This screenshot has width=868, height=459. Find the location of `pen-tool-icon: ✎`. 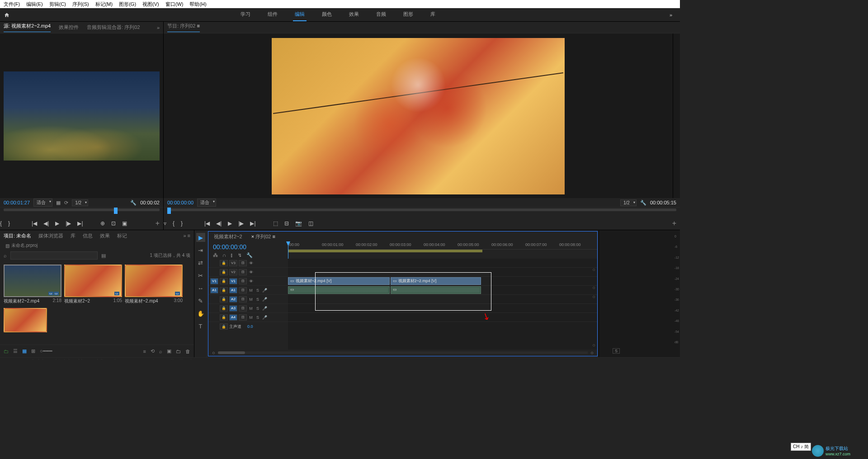

pen-tool-icon: ✎ is located at coordinates (201, 301).